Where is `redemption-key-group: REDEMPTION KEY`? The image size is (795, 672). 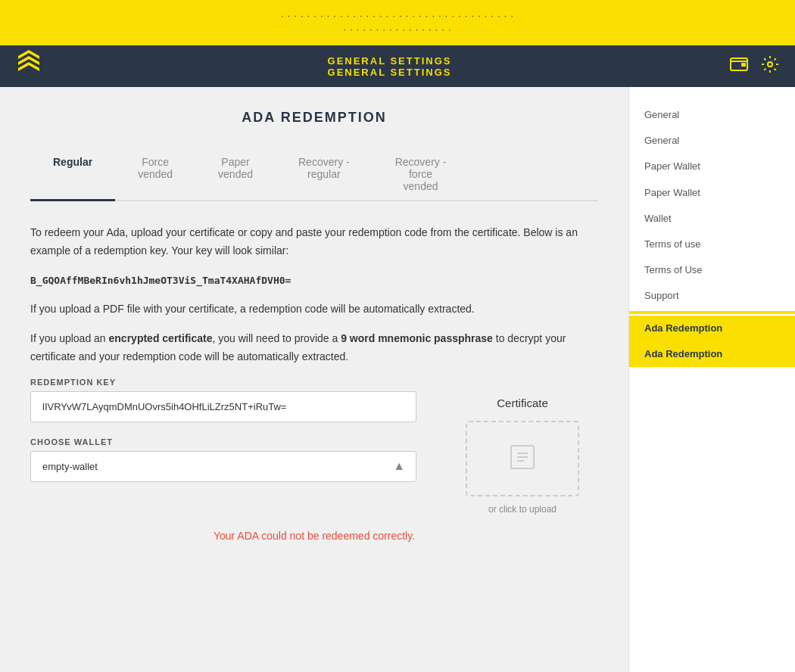 redemption-key-group: REDEMPTION KEY is located at coordinates (223, 400).